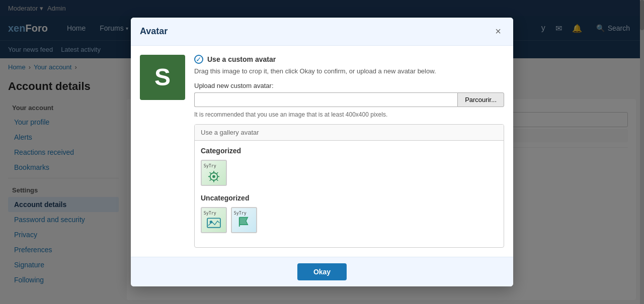 This screenshot has height=304, width=644. What do you see at coordinates (322, 32) in the screenshot?
I see `modal-header: Avatar ×` at bounding box center [322, 32].